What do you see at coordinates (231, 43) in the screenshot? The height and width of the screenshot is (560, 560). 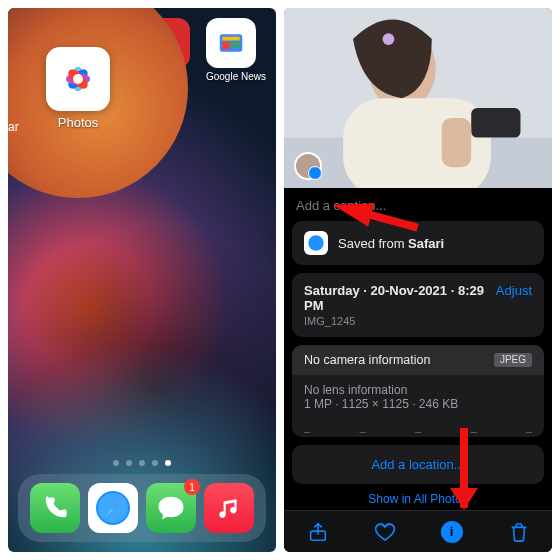 I see `google-news-icon` at bounding box center [231, 43].